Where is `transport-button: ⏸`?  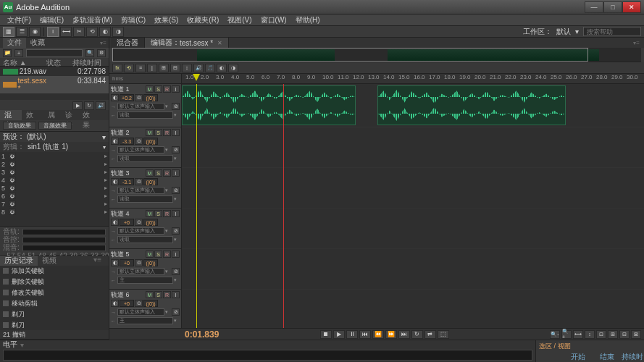
transport-button: ⏸ is located at coordinates (352, 334).